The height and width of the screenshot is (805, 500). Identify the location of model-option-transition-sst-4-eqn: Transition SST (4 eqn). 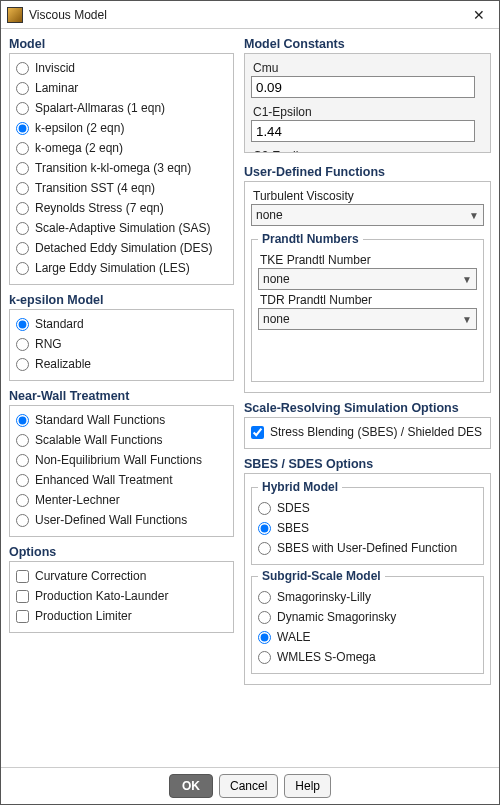
(122, 188).